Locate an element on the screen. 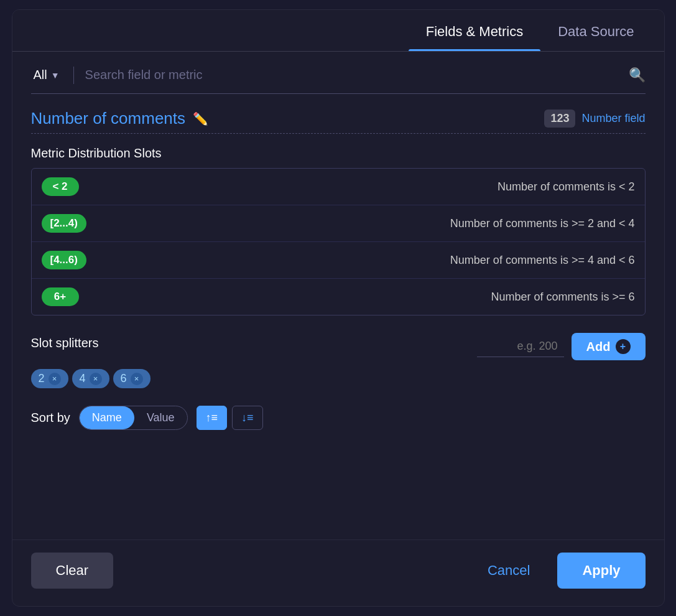 The image size is (676, 616). slot-description: Number of comments is < 2 is located at coordinates (566, 187).